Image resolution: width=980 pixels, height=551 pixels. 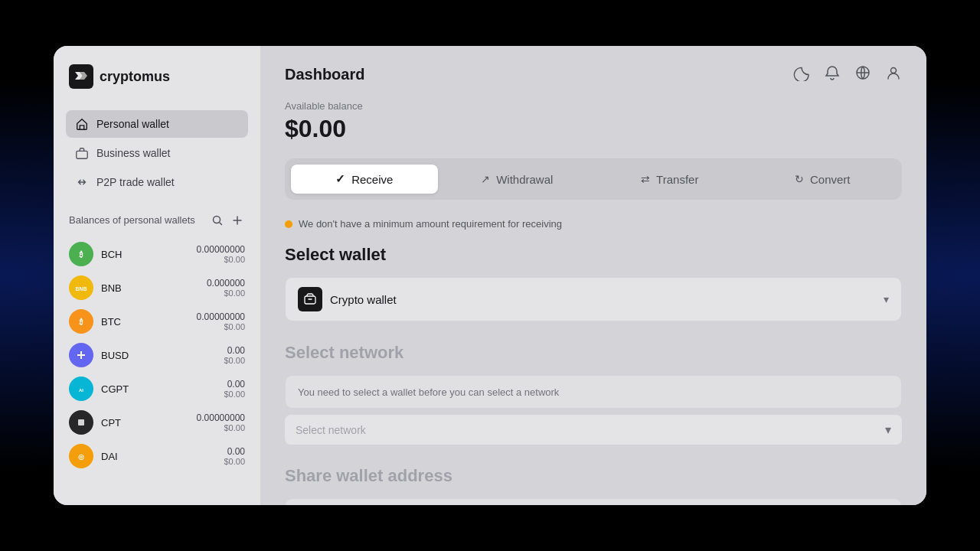 What do you see at coordinates (157, 456) in the screenshot?
I see `coin-item-dai: ◎ DAI 0.00 $0.00` at bounding box center [157, 456].